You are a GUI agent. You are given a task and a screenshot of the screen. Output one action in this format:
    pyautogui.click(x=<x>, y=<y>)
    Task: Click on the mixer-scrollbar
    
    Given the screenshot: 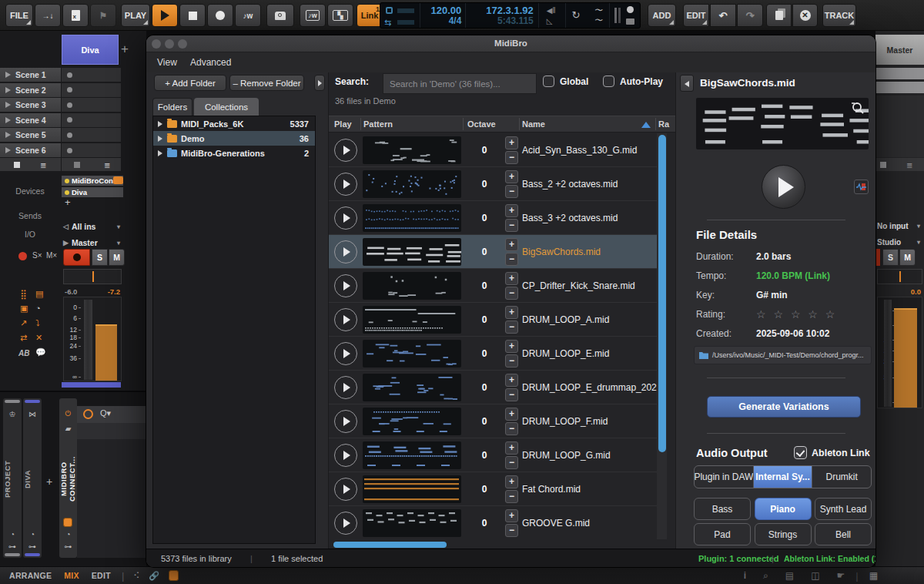 What is the action you would take?
    pyautogui.click(x=91, y=385)
    